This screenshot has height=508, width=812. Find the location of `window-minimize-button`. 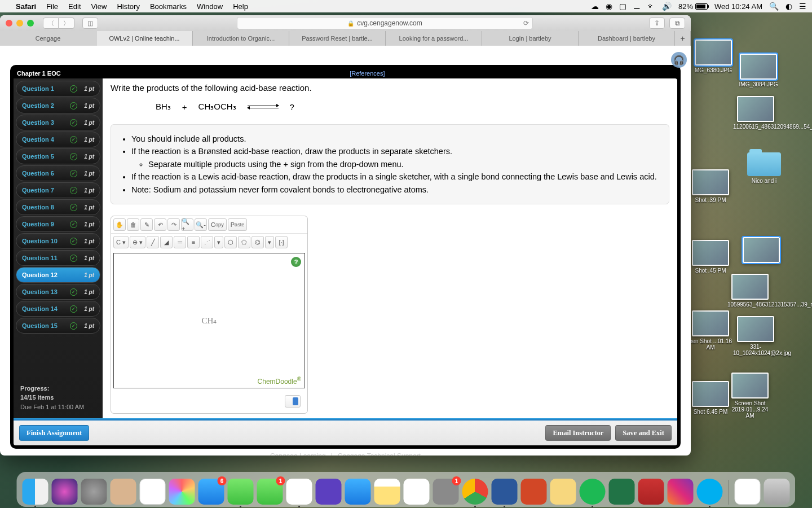

window-minimize-button is located at coordinates (20, 23).